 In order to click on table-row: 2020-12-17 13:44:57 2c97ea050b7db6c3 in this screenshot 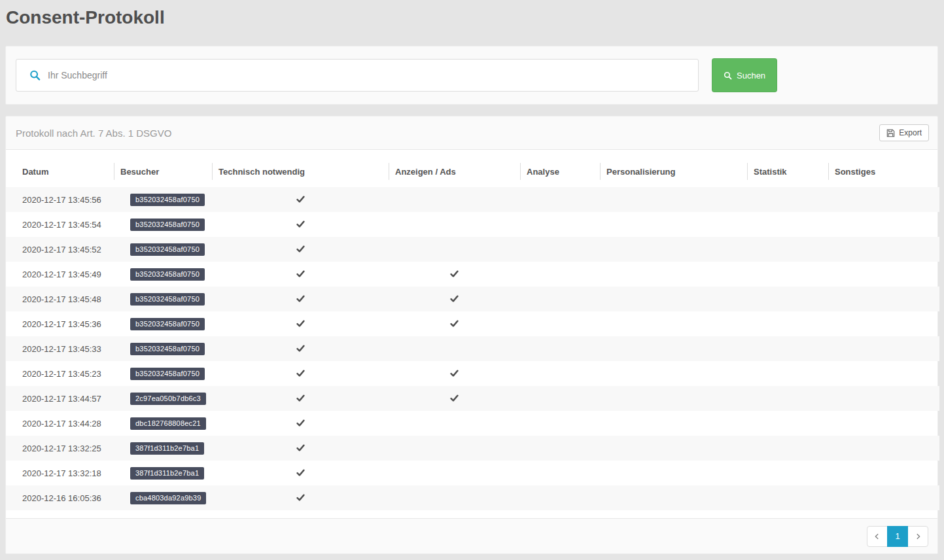, I will do `click(472, 398)`.